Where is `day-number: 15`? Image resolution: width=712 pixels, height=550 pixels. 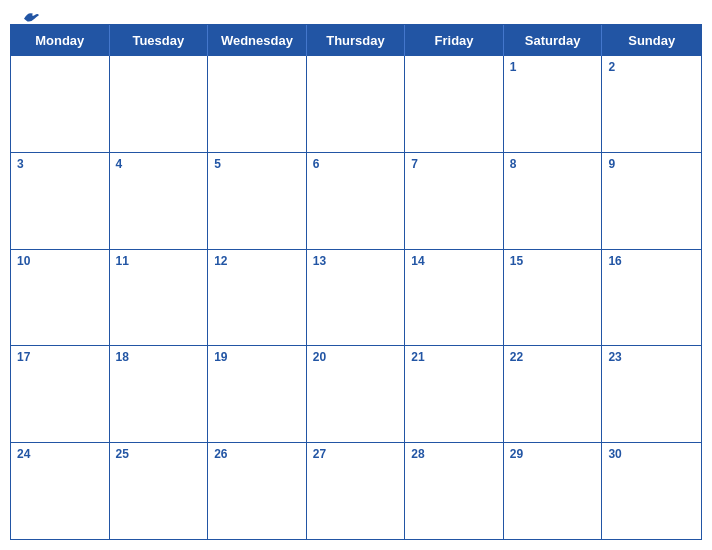 day-number: 15 is located at coordinates (553, 261).